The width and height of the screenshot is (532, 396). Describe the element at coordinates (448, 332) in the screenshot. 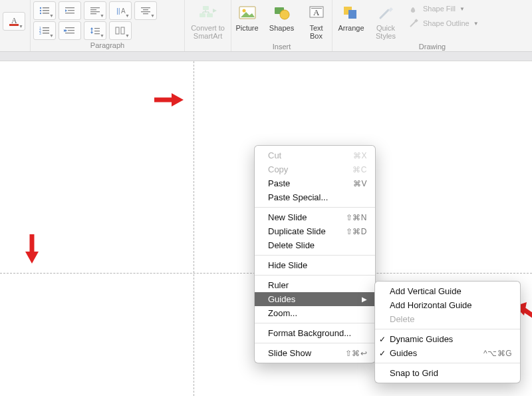

I see `guides-submenu: Add Vertical Guide Add Horizontal Guide …` at that location.